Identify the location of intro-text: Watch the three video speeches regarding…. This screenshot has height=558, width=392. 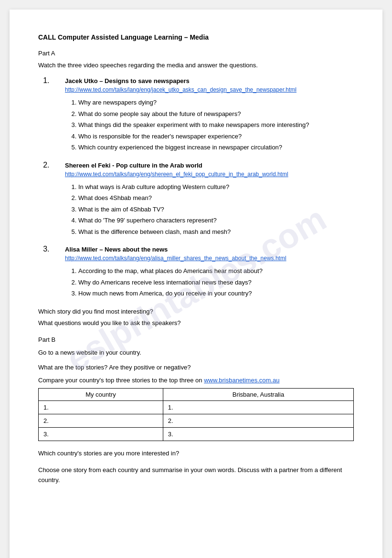
(196, 65).